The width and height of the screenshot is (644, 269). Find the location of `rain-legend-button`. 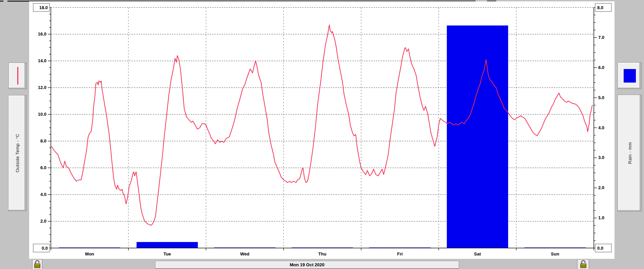

rain-legend-button is located at coordinates (630, 76).